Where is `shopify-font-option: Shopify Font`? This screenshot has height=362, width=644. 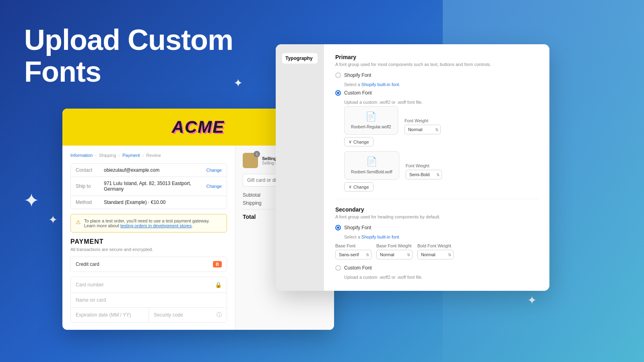
shopify-font-option: Shopify Font is located at coordinates (437, 75).